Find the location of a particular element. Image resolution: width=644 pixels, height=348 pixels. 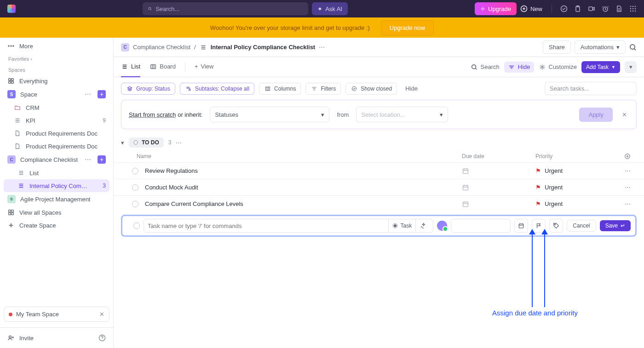

alarm-icon is located at coordinates (605, 9).